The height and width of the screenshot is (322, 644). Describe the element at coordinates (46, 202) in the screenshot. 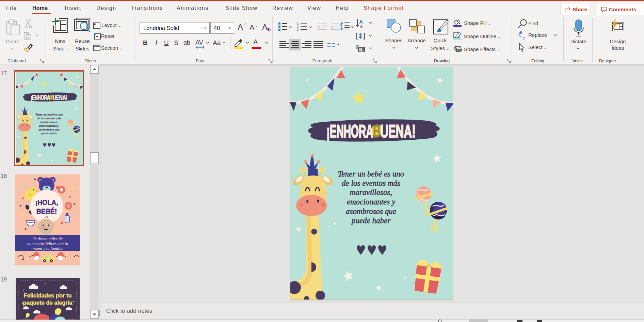

I see `svg-text: ¡HOLA,` at that location.